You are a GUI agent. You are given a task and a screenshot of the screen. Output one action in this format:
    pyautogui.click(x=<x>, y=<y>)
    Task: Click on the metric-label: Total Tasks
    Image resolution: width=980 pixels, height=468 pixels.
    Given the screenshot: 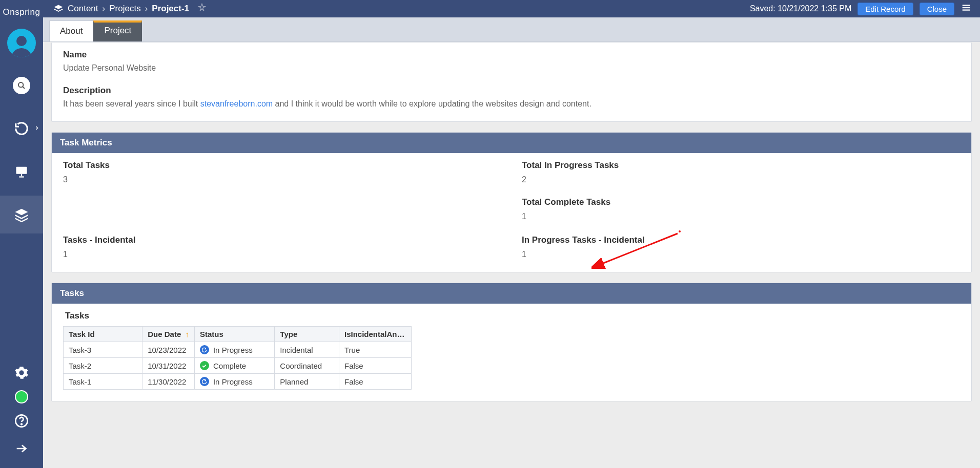 What is the action you would take?
    pyautogui.click(x=282, y=165)
    